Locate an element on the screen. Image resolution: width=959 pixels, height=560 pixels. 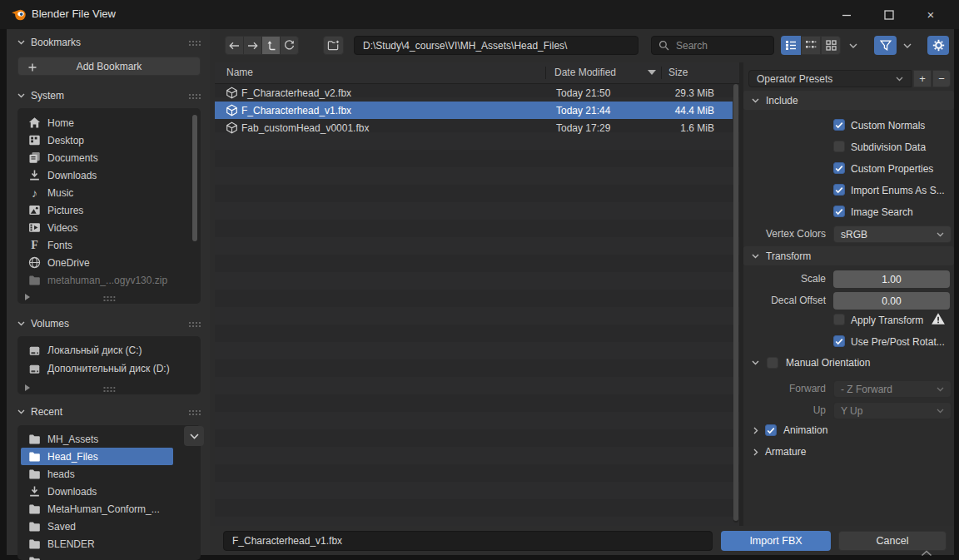
search-input is located at coordinates (718, 46).